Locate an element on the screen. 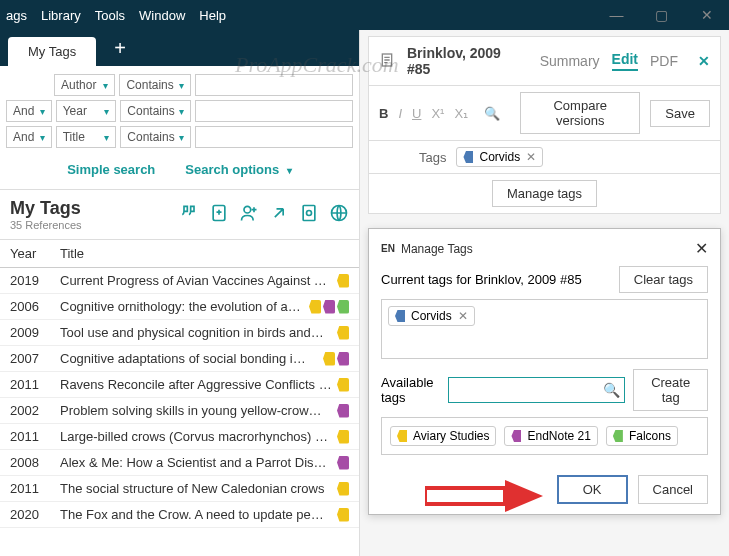  dialog-close-icon: ✕ is located at coordinates (702, 248).